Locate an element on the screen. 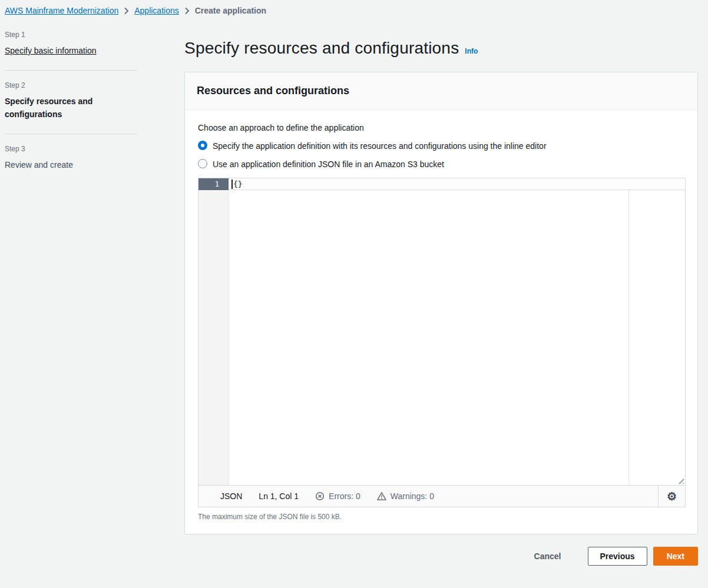 The height and width of the screenshot is (588, 708). radio-group-label: Choose an approach to define the applica… is located at coordinates (442, 128).